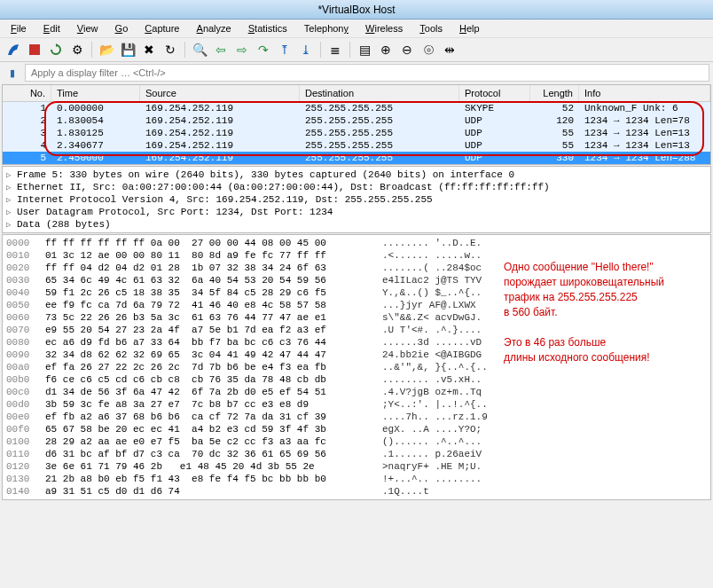 Image resolution: width=713 pixels, height=588 pixels. What do you see at coordinates (645, 93) in the screenshot?
I see `col-info: Info` at bounding box center [645, 93].